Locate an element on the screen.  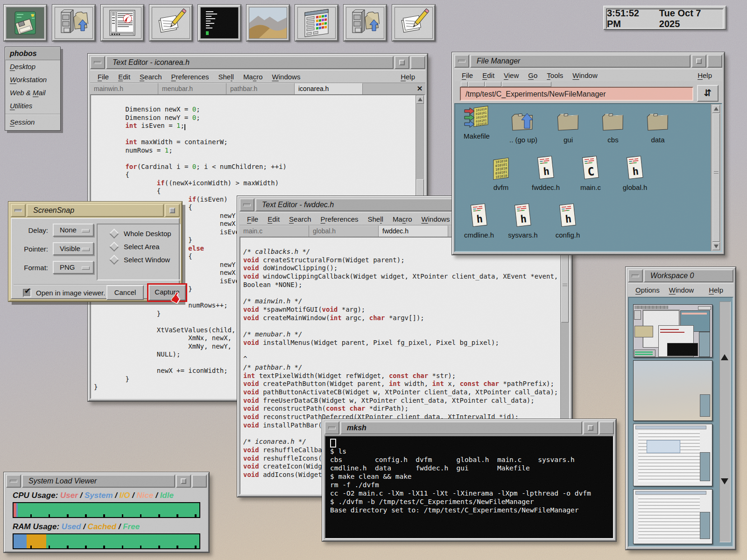
editor-tab: pathbar.h is located at coordinates (261, 89).